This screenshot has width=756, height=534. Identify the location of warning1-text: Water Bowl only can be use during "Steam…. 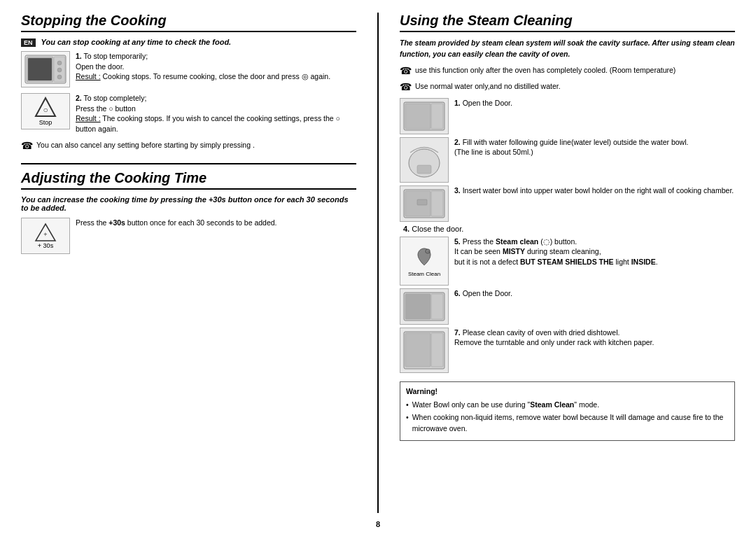
(505, 405).